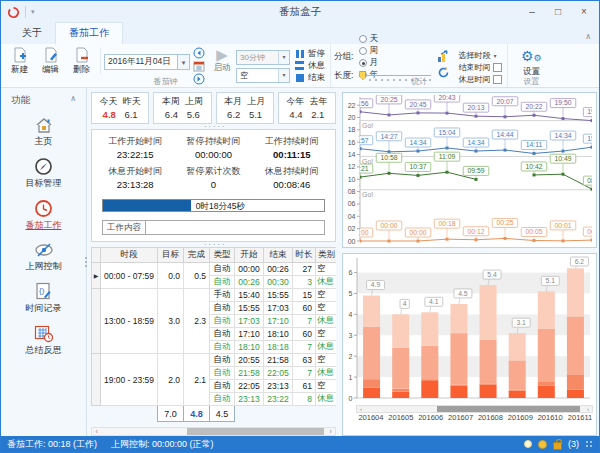 Image resolution: width=600 pixels, height=453 pixels. Describe the element at coordinates (304, 256) in the screenshot. I see `table-header: 时长` at that location.